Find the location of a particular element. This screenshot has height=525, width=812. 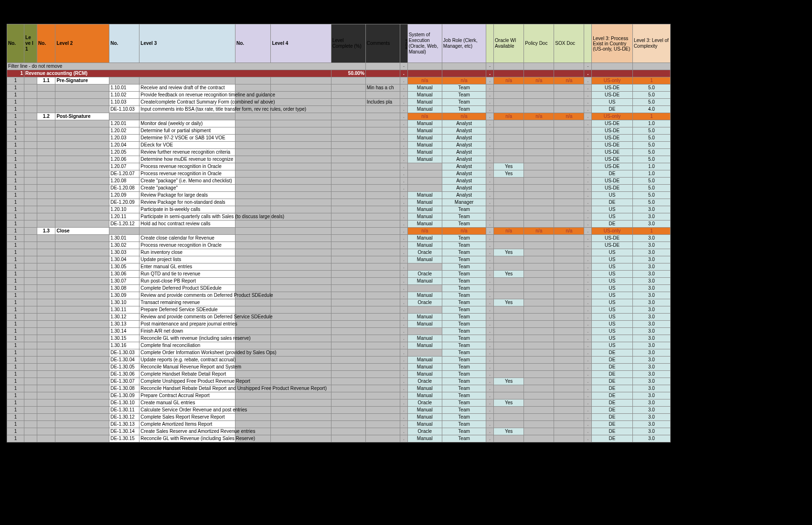

row-no: DE-1.30.07 is located at coordinates (124, 382).